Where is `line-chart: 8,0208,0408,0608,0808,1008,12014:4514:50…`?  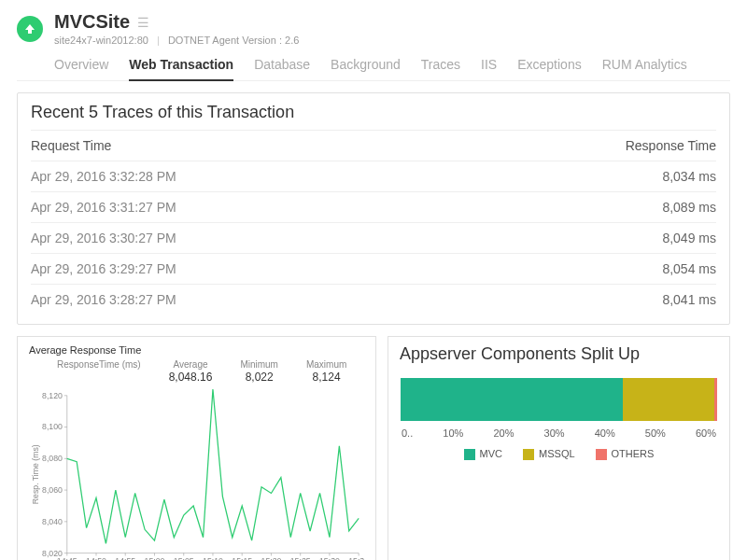
line-chart: 8,0208,0408,0608,0808,1008,12014:4514:50… is located at coordinates (196, 474).